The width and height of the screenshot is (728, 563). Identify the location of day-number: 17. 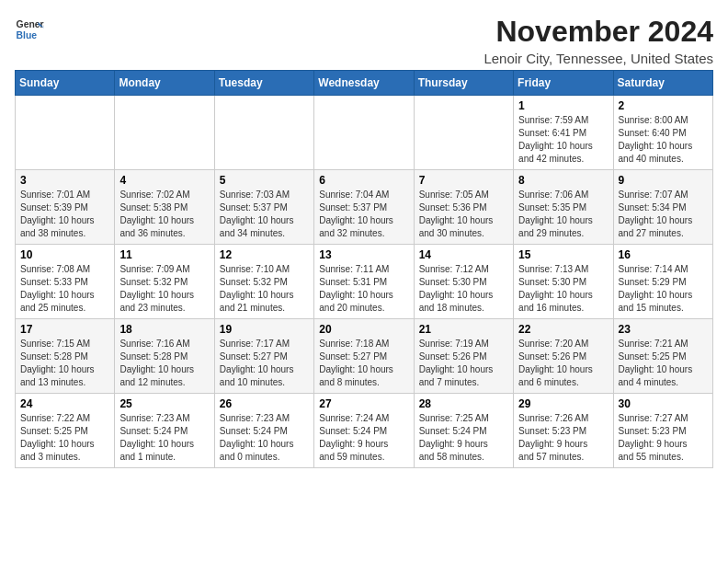
(64, 329).